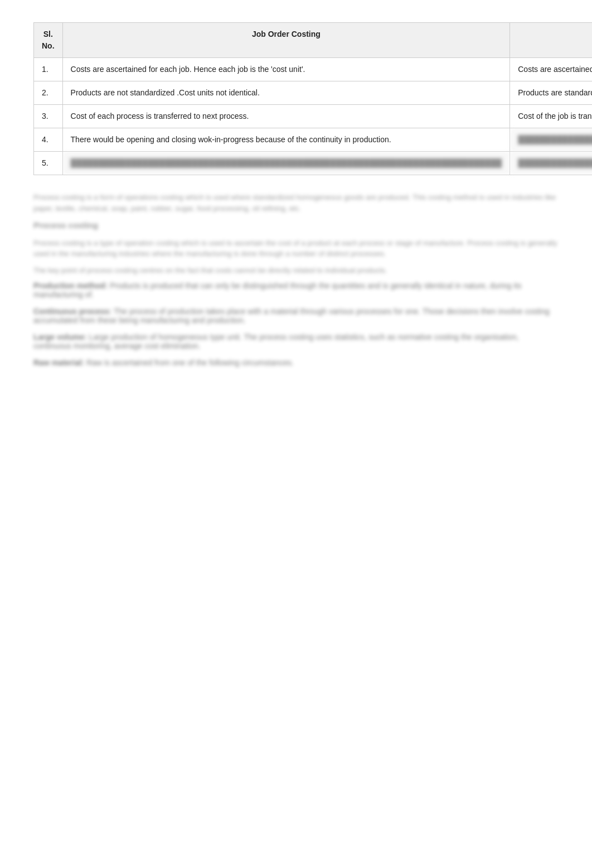 This screenshot has height=868, width=592. What do you see at coordinates (287, 93) in the screenshot?
I see `cell-job: Products are not standardized .Cost unit…` at bounding box center [287, 93].